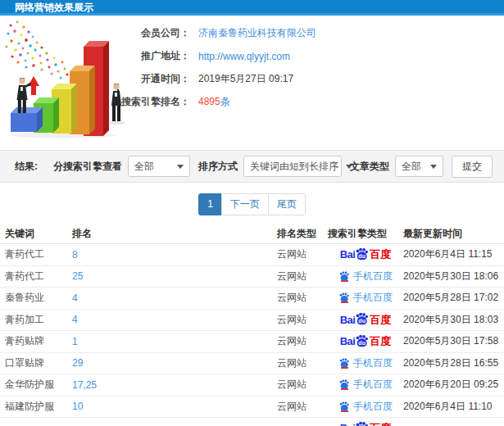 This screenshot has width=504, height=426. I want to click on rank-link: 10, so click(77, 406).